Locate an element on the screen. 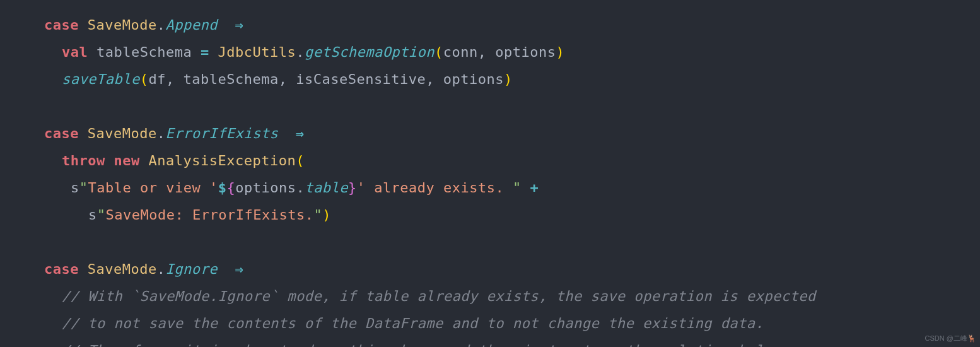  ident-conn: conn is located at coordinates (460, 52).